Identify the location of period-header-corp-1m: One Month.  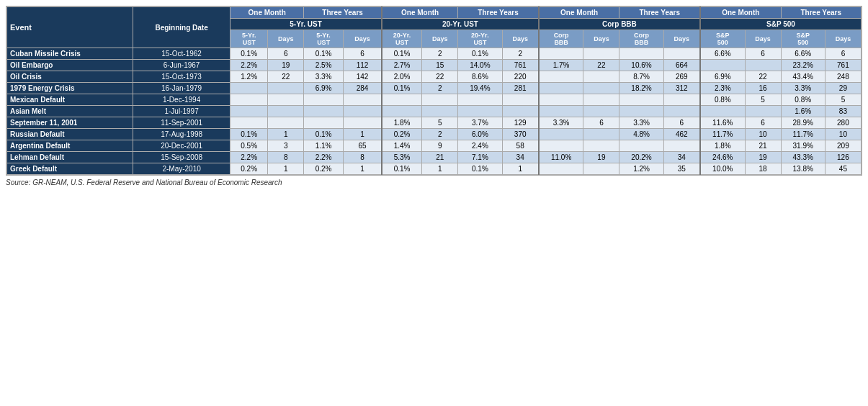
(579, 13).